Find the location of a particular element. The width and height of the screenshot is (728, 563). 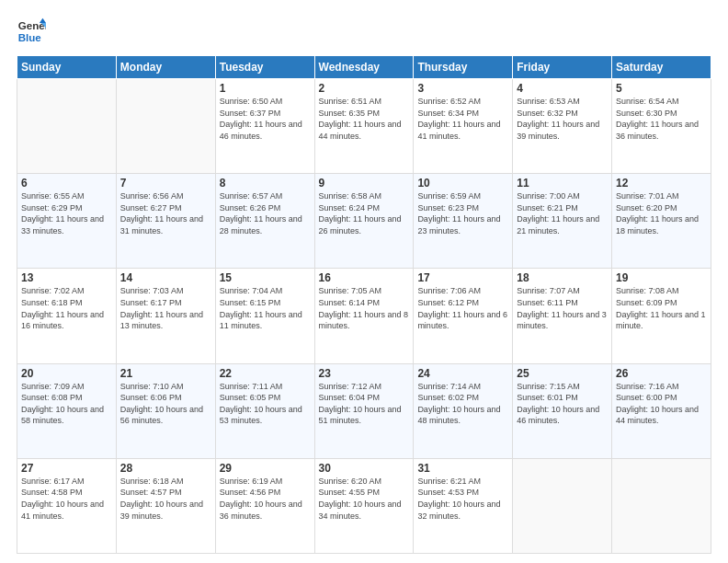

day-number: 15 is located at coordinates (265, 278).